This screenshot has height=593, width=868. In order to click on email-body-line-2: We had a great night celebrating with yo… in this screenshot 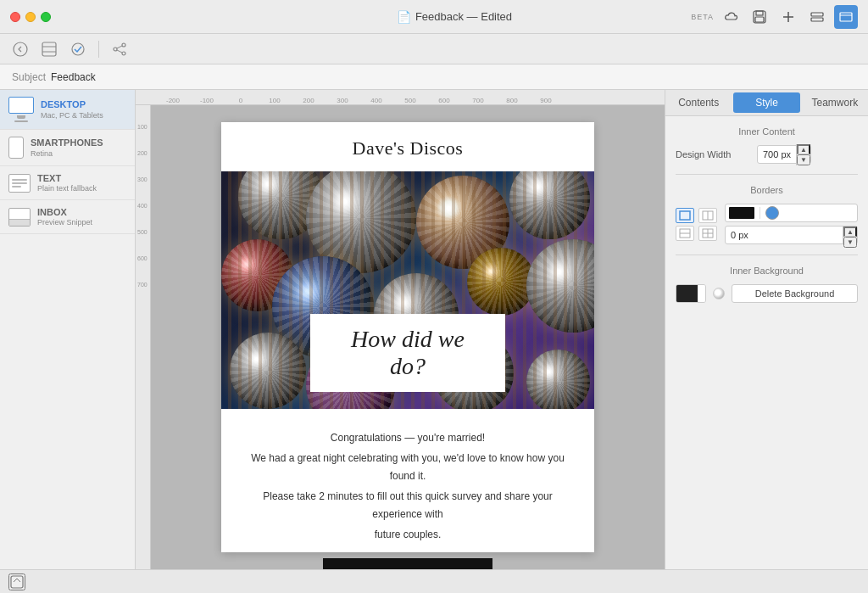, I will do `click(408, 467)`.